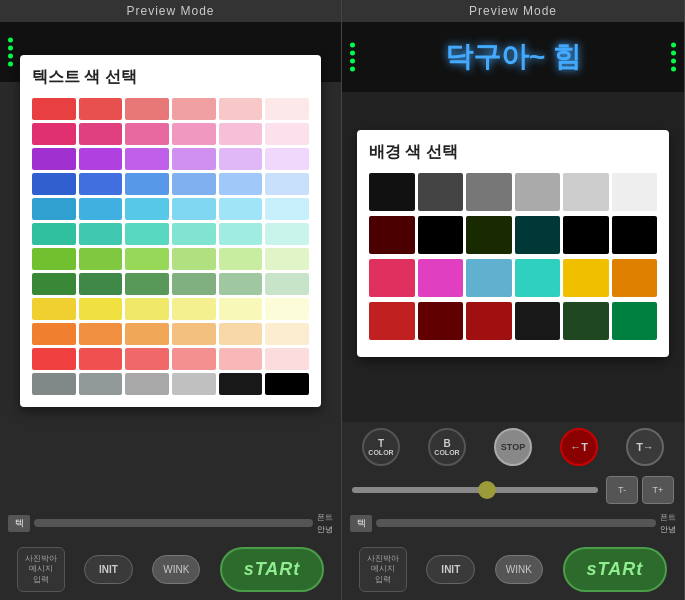 The height and width of the screenshot is (600, 685). What do you see at coordinates (450, 570) in the screenshot?
I see `right-init-button: INIT` at bounding box center [450, 570].